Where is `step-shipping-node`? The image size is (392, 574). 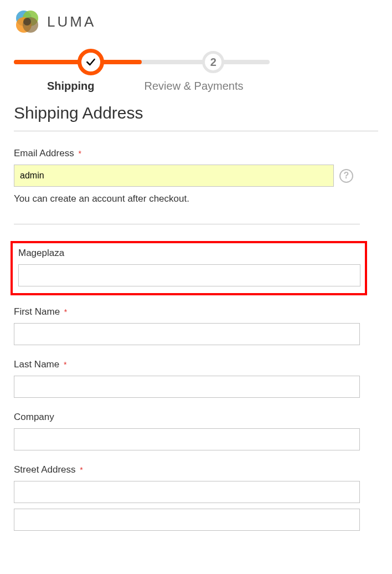 step-shipping-node is located at coordinates (91, 62).